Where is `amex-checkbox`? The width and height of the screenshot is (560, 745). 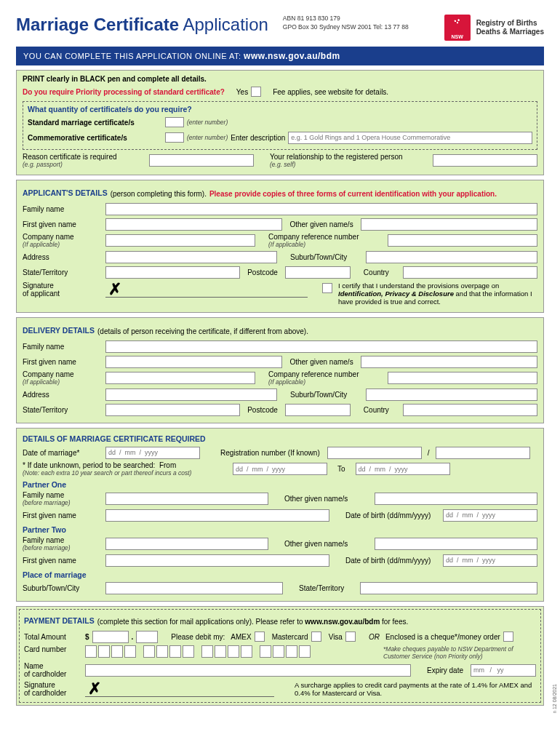
amex-checkbox is located at coordinates (260, 637).